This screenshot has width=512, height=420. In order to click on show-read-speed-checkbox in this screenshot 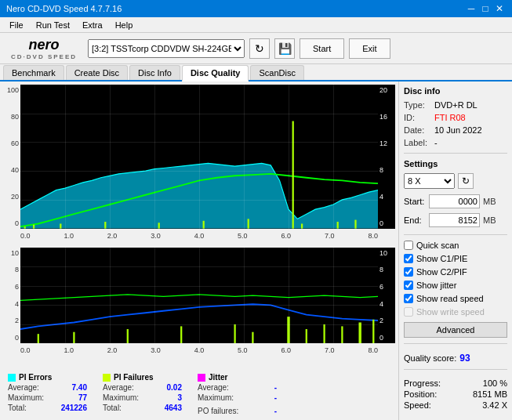, I will do `click(409, 299)`.